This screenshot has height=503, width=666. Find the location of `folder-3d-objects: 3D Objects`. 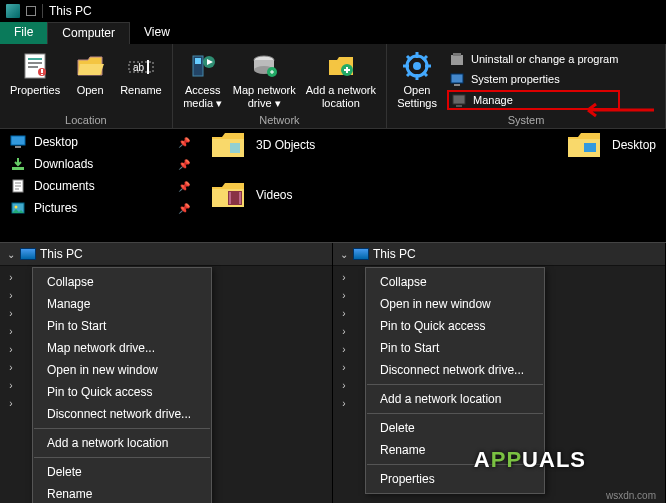

folder-3d-objects: 3D Objects is located at coordinates (308, 145).